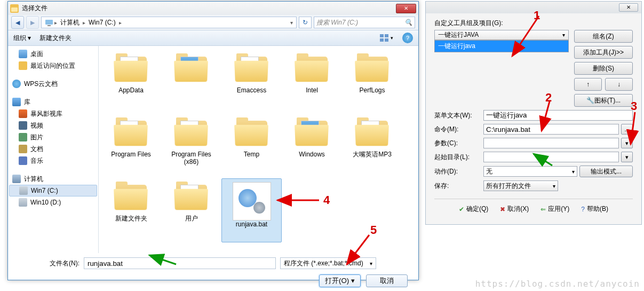 The width and height of the screenshot is (644, 291). Describe the element at coordinates (27, 103) in the screenshot. I see `sidebar-label: 库` at that location.